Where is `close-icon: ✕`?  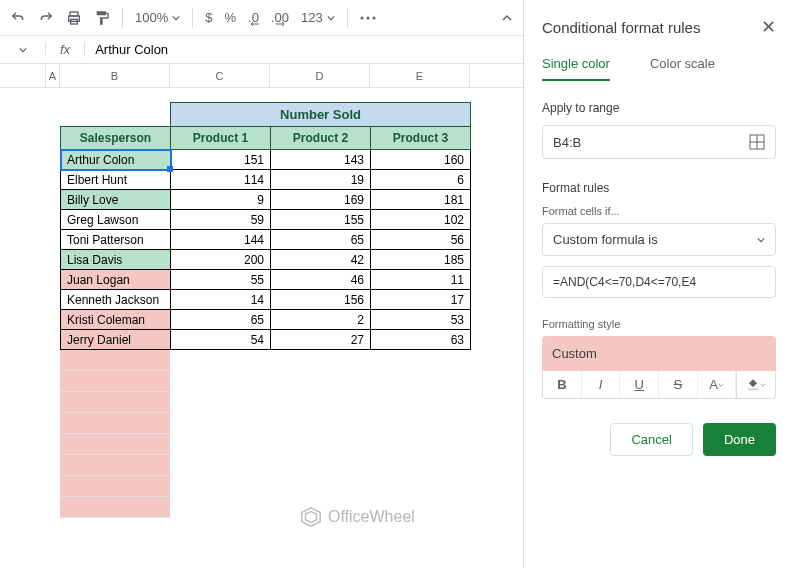 close-icon: ✕ is located at coordinates (768, 27).